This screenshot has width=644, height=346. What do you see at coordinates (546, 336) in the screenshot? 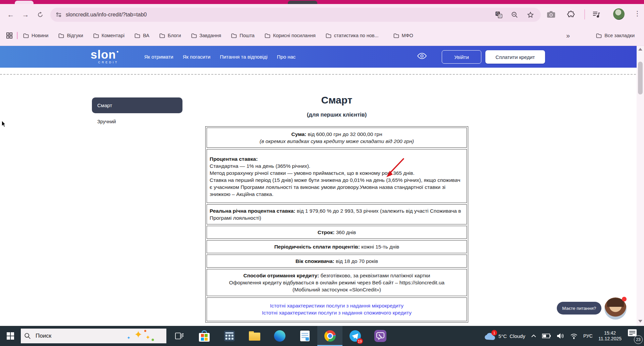
I see `battery-icon` at bounding box center [546, 336].